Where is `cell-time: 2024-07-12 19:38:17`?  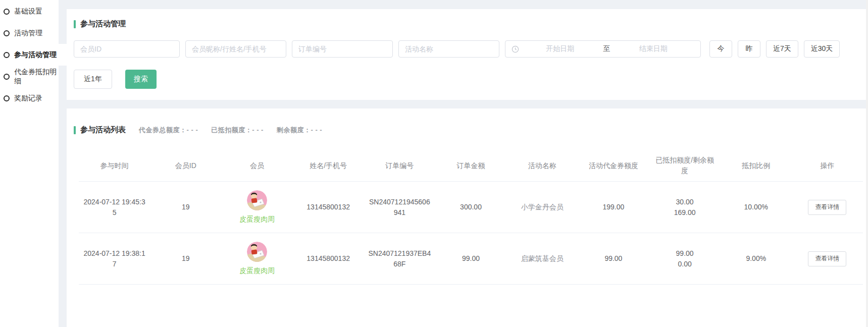 cell-time: 2024-07-12 19:38:17 is located at coordinates (114, 259).